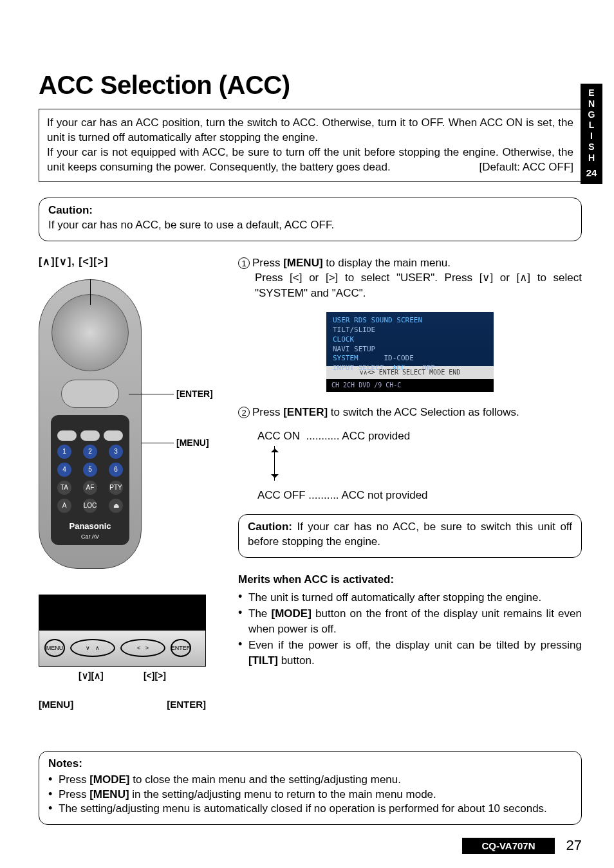 This screenshot has width=614, height=868. Describe the element at coordinates (410, 536) in the screenshot. I see `caution-box-mid: Caution: If your car has no ACC, be sure…` at that location.